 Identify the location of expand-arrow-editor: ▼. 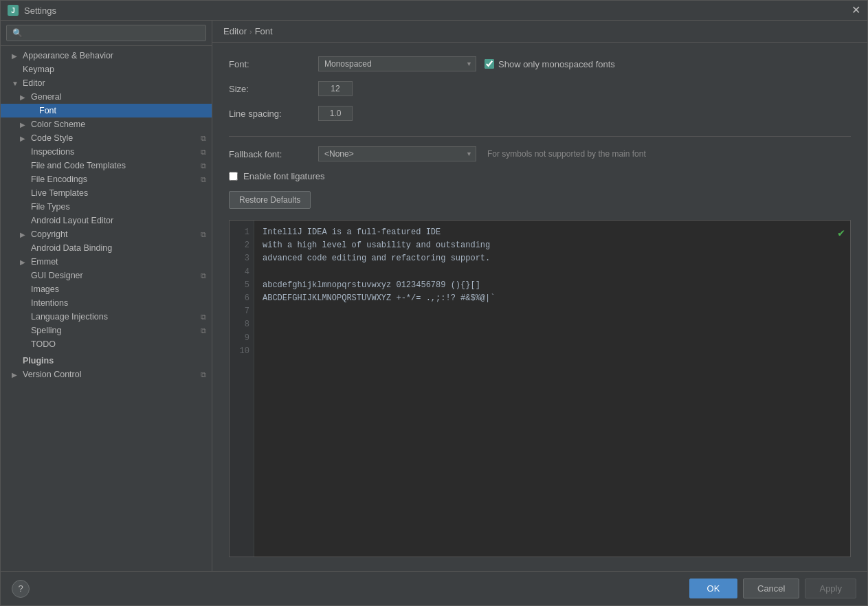
(16, 84).